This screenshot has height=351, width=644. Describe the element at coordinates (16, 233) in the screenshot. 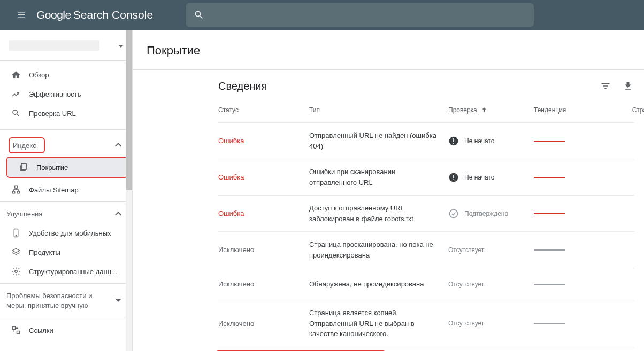

I see `mobile-icon` at that location.